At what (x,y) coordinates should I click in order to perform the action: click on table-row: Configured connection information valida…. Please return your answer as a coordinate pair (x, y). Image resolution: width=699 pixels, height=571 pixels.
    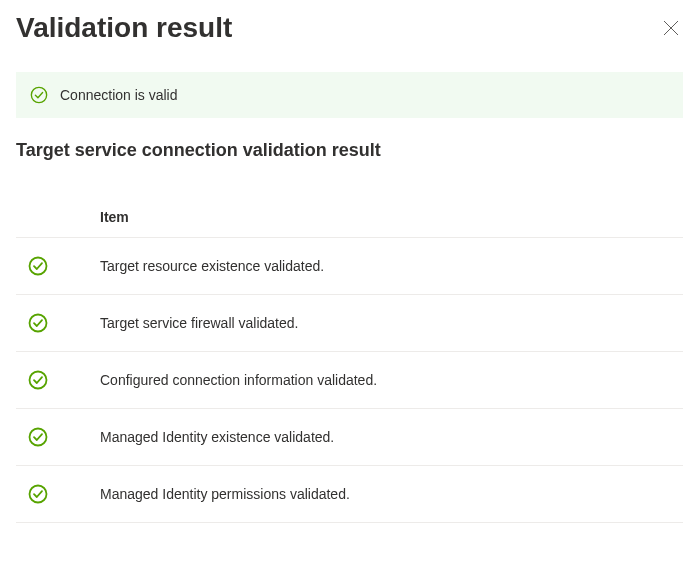
    Looking at the image, I should click on (350, 380).